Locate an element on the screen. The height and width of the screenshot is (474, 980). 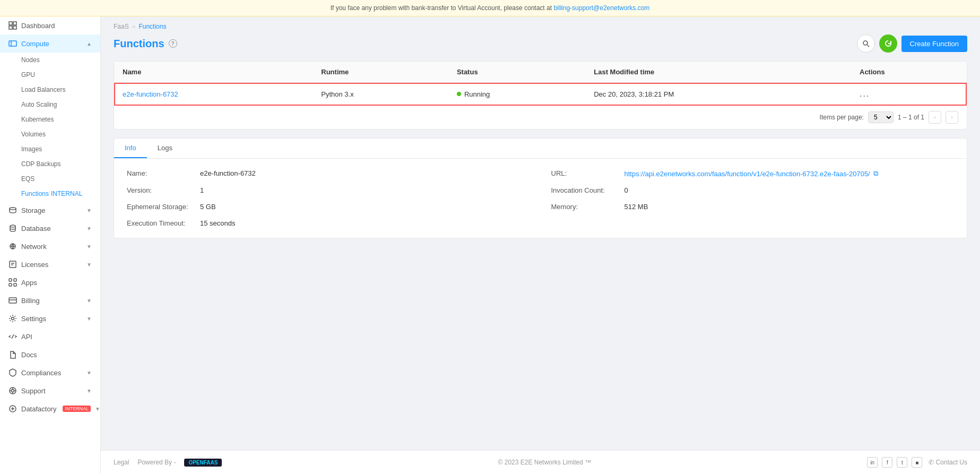
settings-chevron: ▼ is located at coordinates (89, 318).